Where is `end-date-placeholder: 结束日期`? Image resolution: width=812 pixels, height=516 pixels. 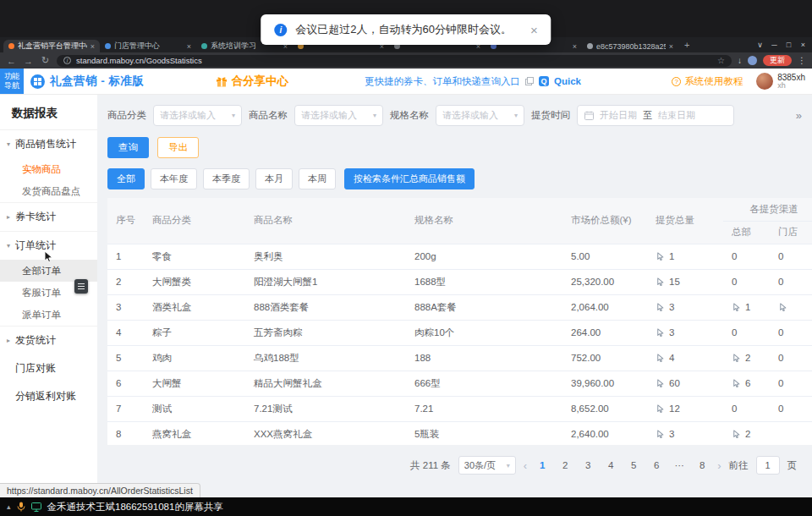 end-date-placeholder: 结束日期 is located at coordinates (677, 115).